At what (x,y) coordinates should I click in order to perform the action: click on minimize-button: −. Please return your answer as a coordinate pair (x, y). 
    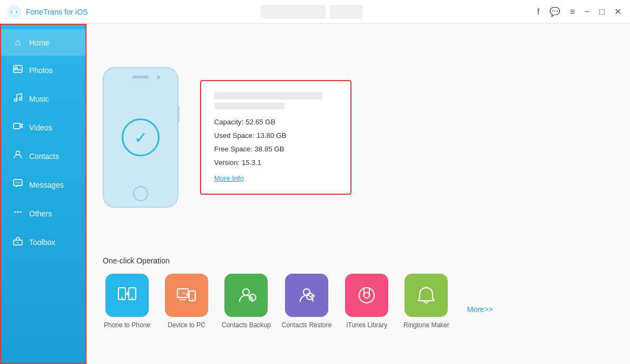
    Looking at the image, I should click on (587, 12).